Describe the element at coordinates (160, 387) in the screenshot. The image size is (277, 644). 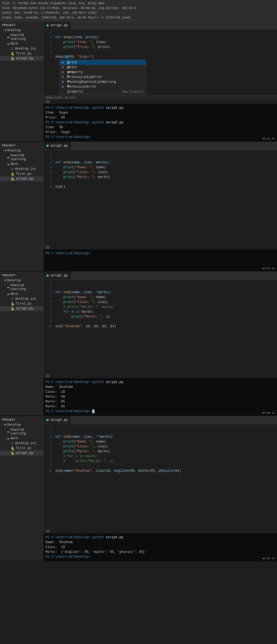
I see `terminal-line: Name: Shubham` at that location.